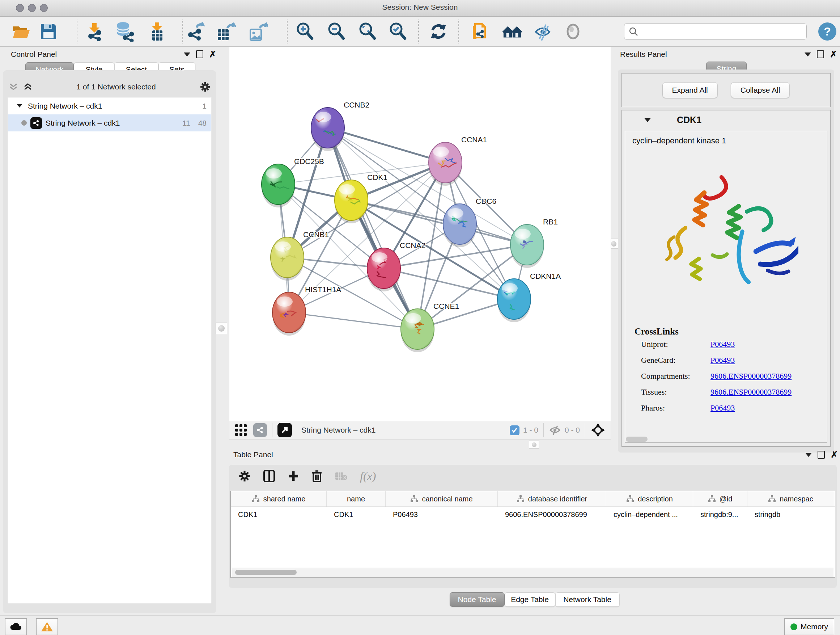 The height and width of the screenshot is (635, 840). What do you see at coordinates (555, 430) in the screenshot?
I see `hidden-eye-icon` at bounding box center [555, 430].